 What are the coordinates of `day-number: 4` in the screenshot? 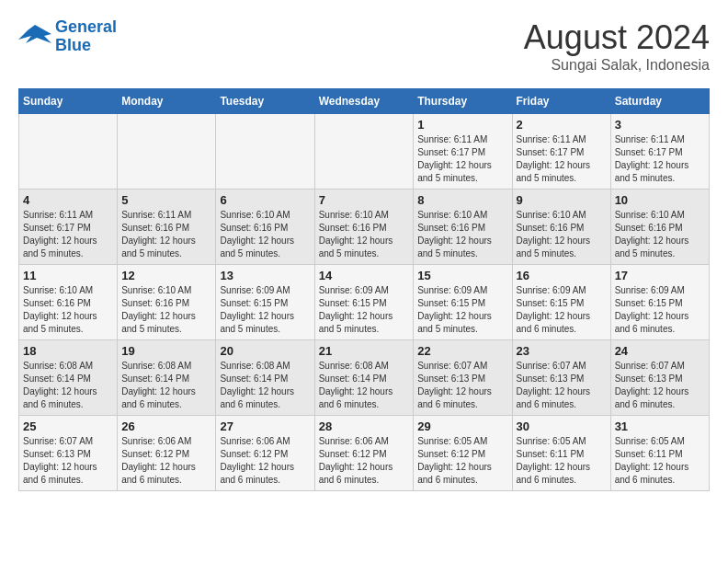 It's located at (68, 201).